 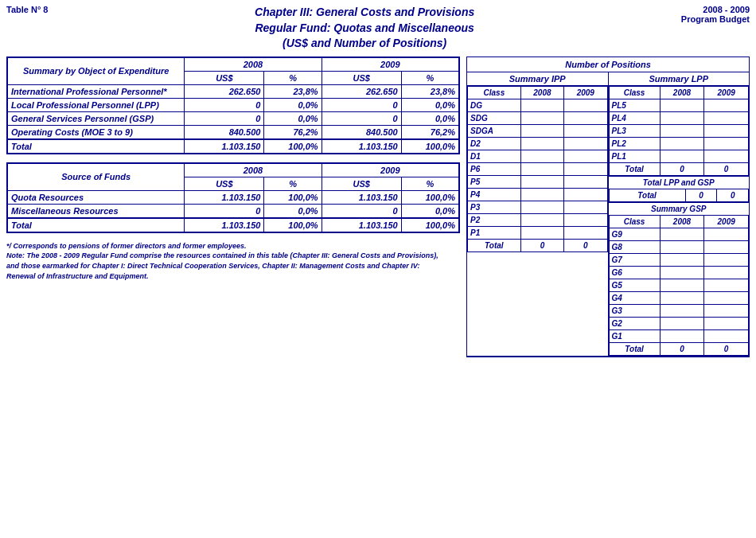 I want to click on footnote: */ Corresponds to pensions of former dir…, so click(x=233, y=261).